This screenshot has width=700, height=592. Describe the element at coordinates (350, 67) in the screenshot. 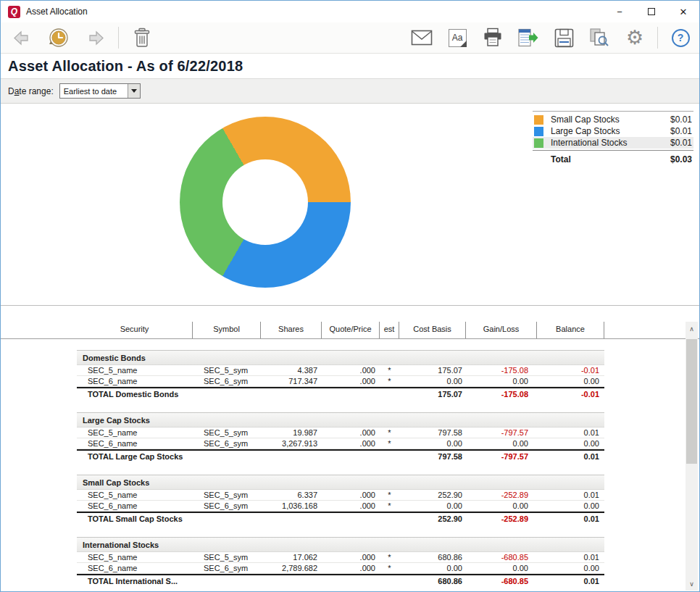

I see `report-header: Asset Allocation - As of 6/22/2018` at that location.